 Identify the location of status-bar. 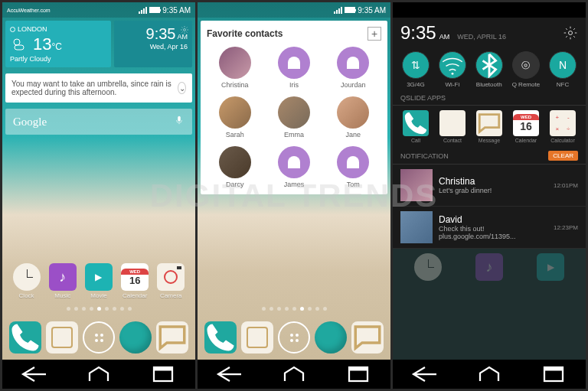
(489, 10).